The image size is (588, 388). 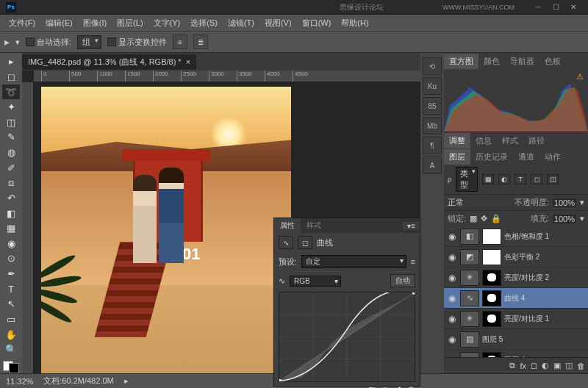 I want to click on side-85-icon: 85, so click(x=432, y=106).